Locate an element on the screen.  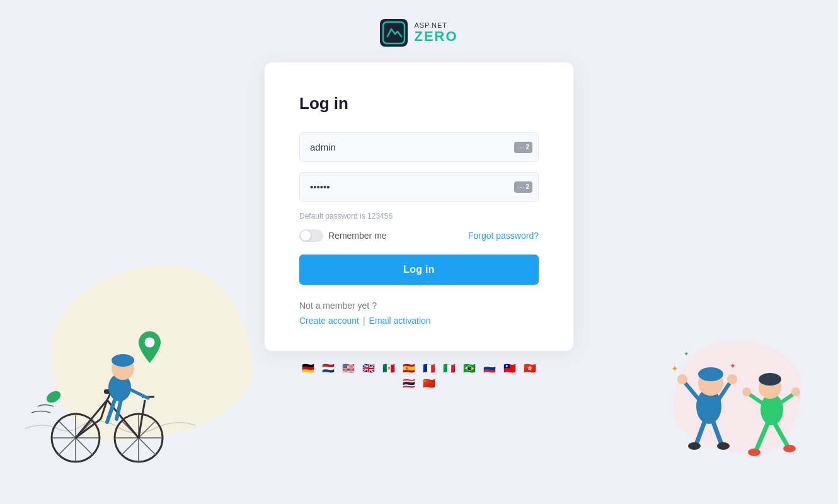
logo-icon is located at coordinates (394, 33).